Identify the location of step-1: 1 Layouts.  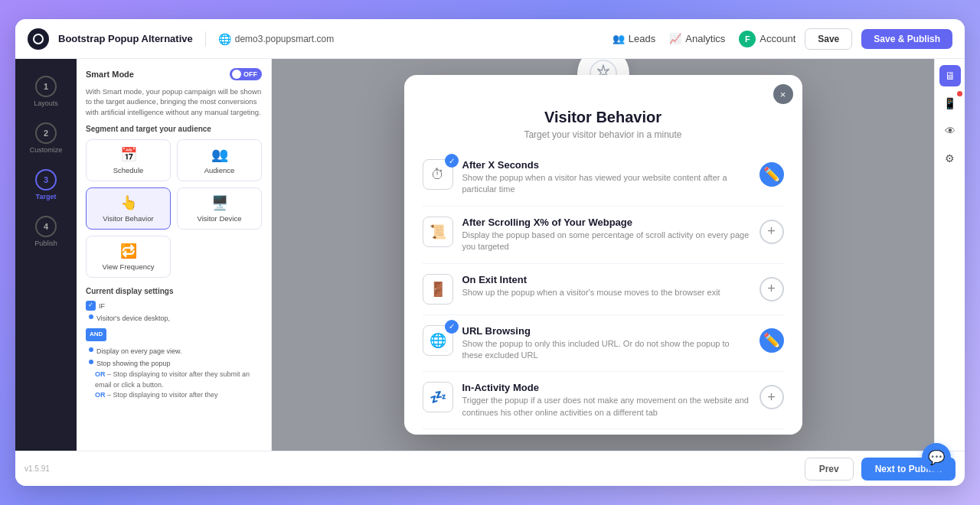
(46, 92).